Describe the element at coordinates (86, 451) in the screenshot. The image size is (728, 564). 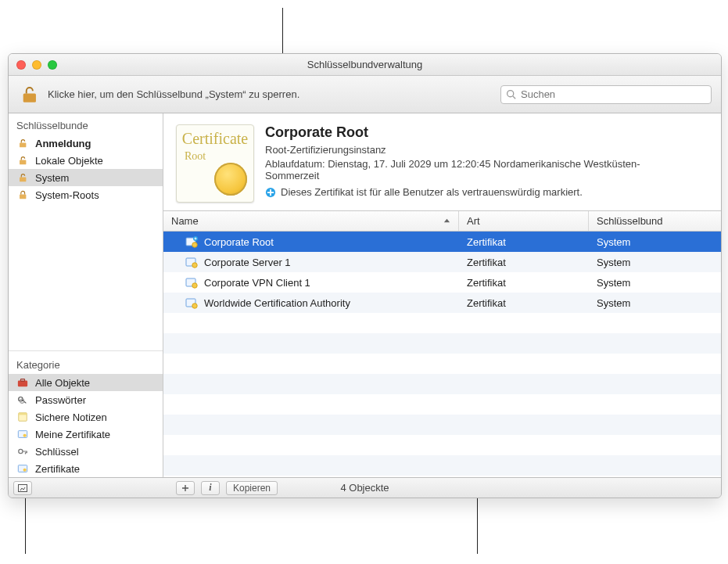
I see `category-item: Schlüssel` at that location.